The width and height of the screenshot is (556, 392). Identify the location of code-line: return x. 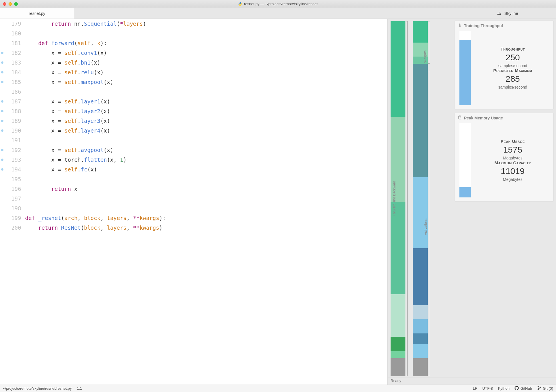
(206, 189).